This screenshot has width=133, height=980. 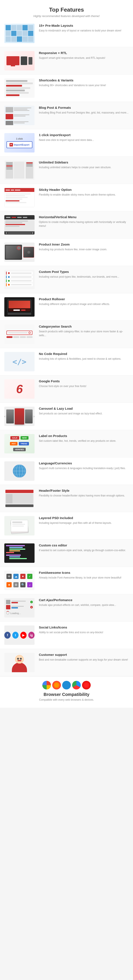 I want to click on feature-description-custom-css-editor: If wanted to set custom-style and look, …, so click(x=84, y=550).